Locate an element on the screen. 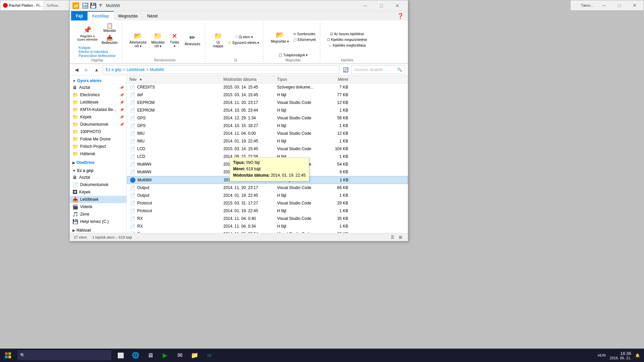  sidebar-quick-access-header: ▼ Gyors elérés is located at coordinates (98, 80).